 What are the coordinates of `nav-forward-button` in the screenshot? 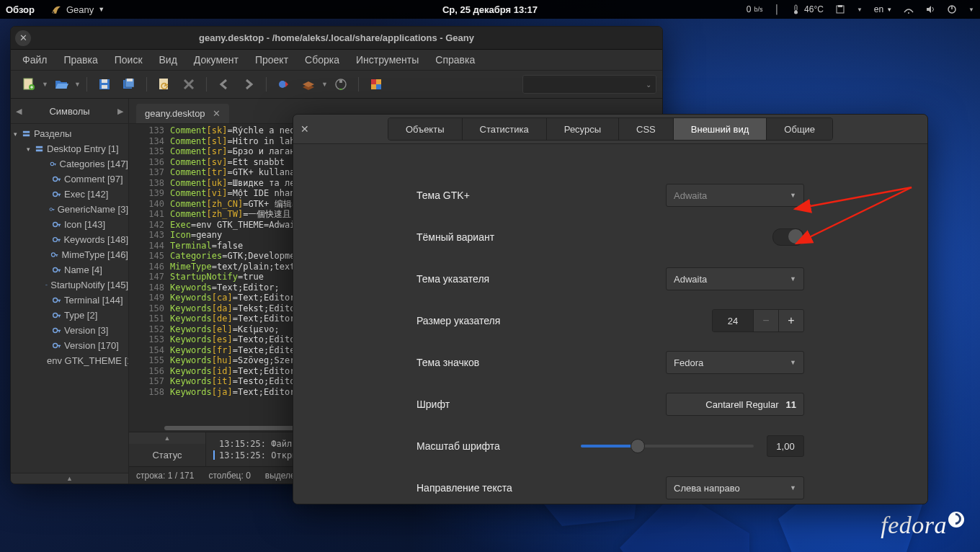 It's located at (249, 84).